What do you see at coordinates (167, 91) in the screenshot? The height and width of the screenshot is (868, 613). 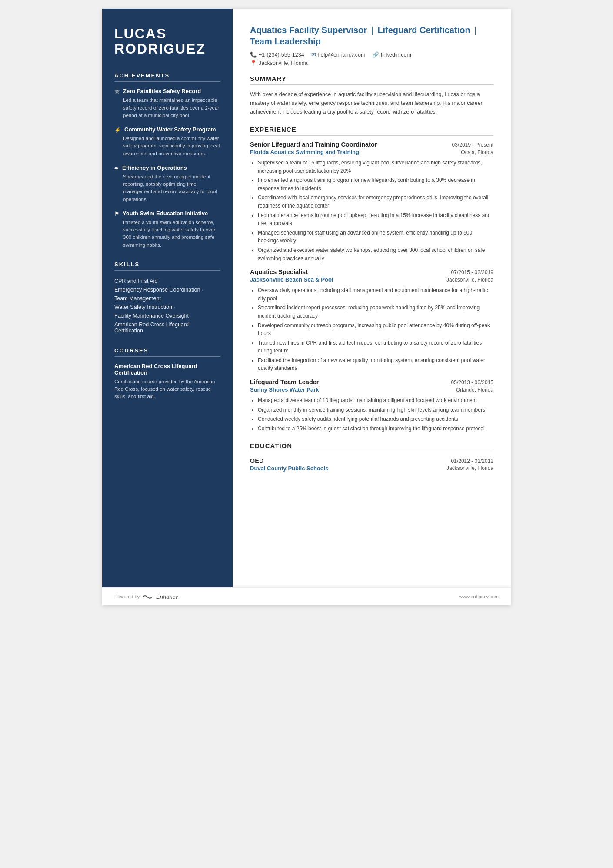 I see `achievement-title-1: Zero Fatalities Safety Record` at bounding box center [167, 91].